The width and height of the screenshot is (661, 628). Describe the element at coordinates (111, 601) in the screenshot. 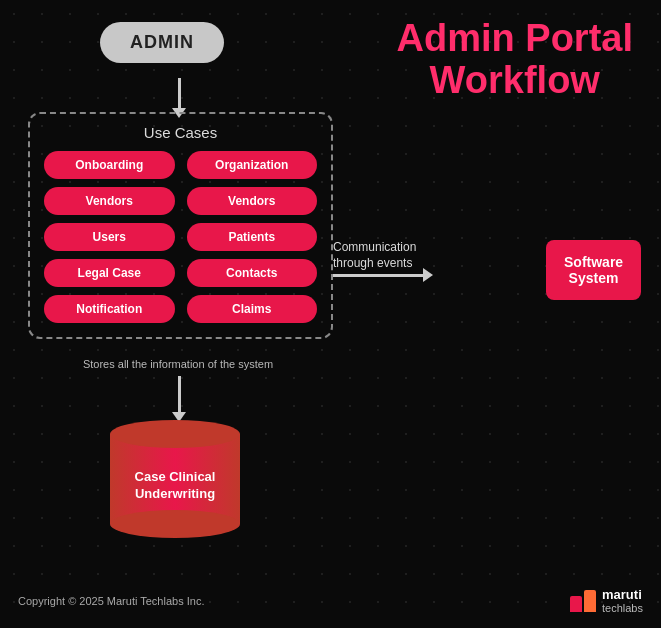

I see `copyright-text: Copyright © 2025 Maruti Techlabs Inc.` at that location.